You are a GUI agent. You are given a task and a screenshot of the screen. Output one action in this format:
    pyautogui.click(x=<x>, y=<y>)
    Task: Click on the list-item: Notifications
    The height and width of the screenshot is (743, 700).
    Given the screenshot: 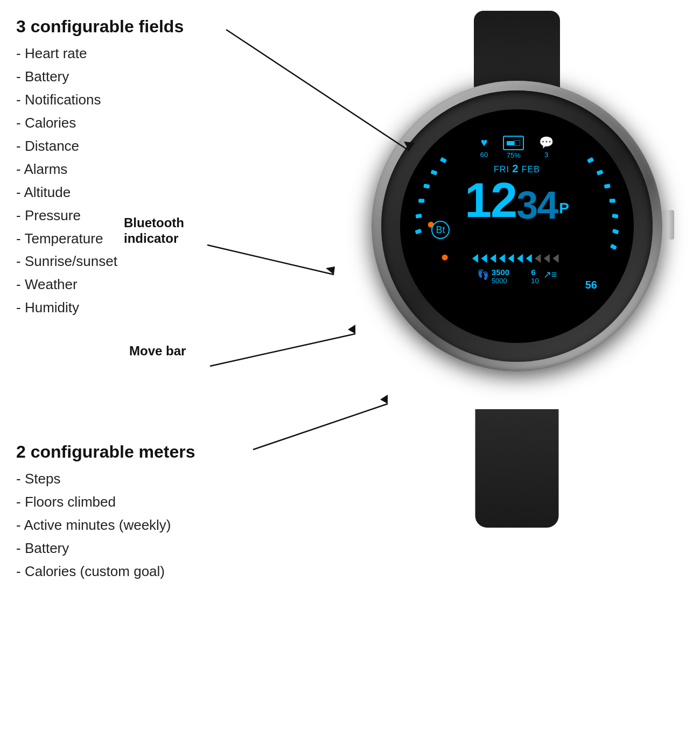 What is the action you would take?
    pyautogui.click(x=129, y=100)
    